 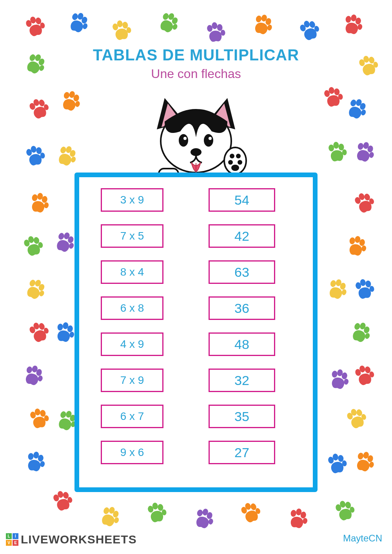 What do you see at coordinates (132, 452) in the screenshot?
I see `question-box: 9 x 6` at bounding box center [132, 452].